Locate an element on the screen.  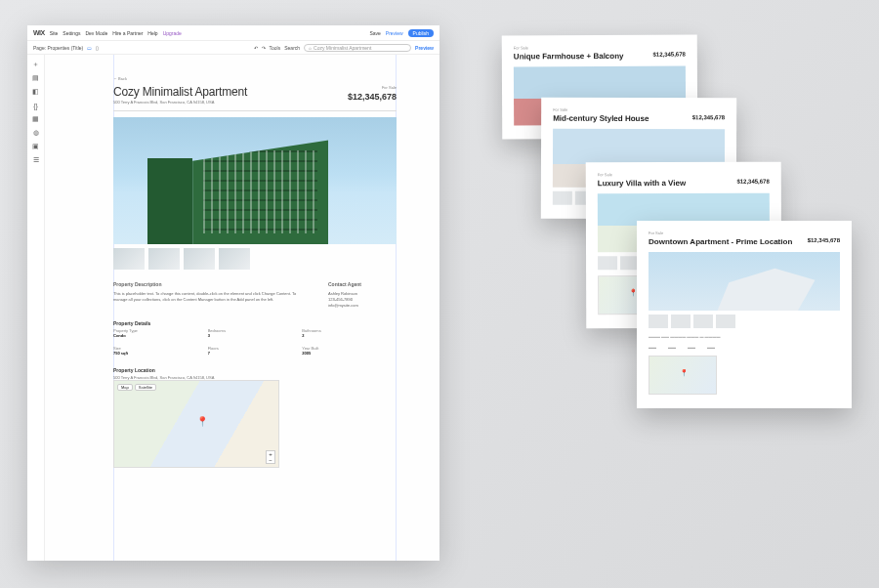
map-chip-sat: Satellite is located at coordinates (146, 387).